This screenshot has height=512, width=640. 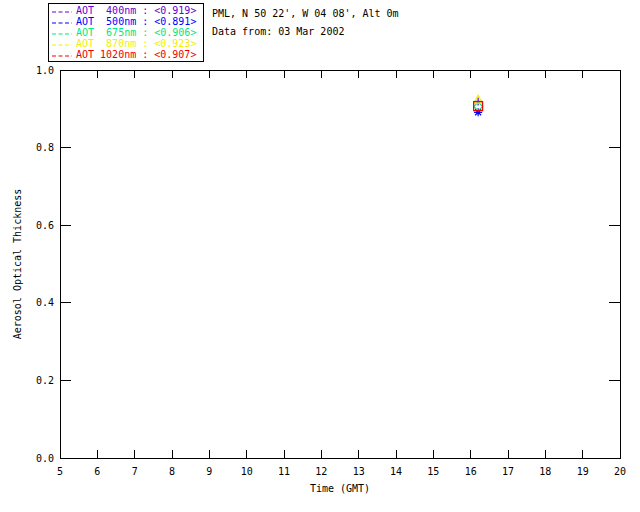 I want to click on x-tick-label: 12, so click(x=321, y=472).